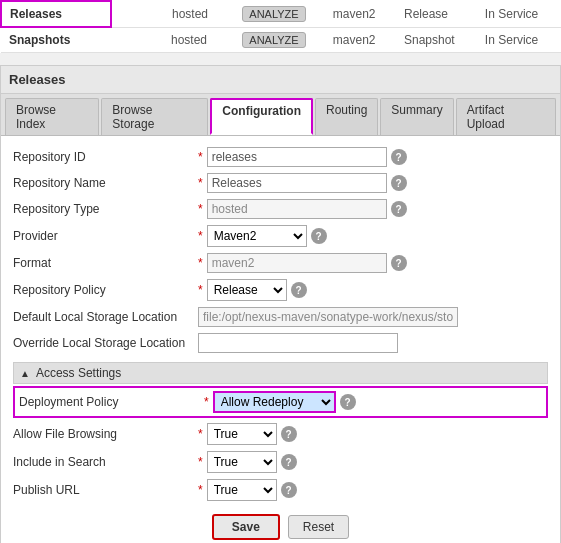  What do you see at coordinates (281, 14) in the screenshot?
I see `table-row: Releases hosted ANALYZE maven2 Release I…` at bounding box center [281, 14].